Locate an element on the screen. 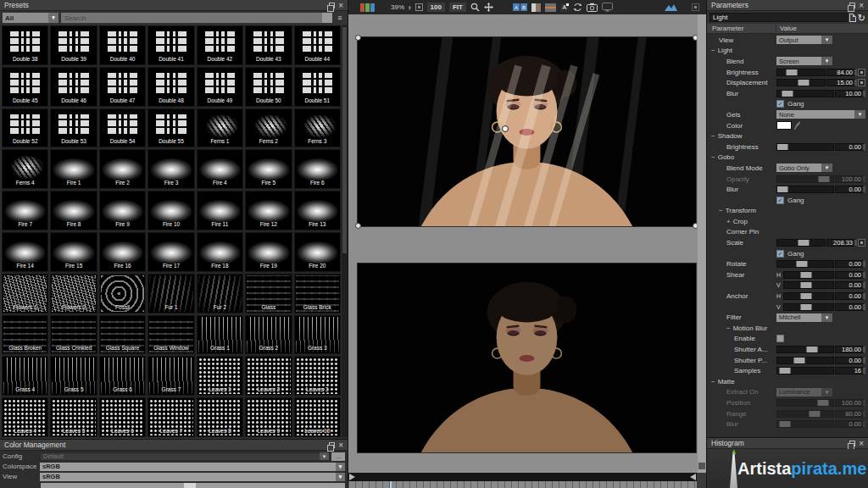 Image resolution: width=868 pixels, height=488 pixels. channels-icon is located at coordinates (368, 8).